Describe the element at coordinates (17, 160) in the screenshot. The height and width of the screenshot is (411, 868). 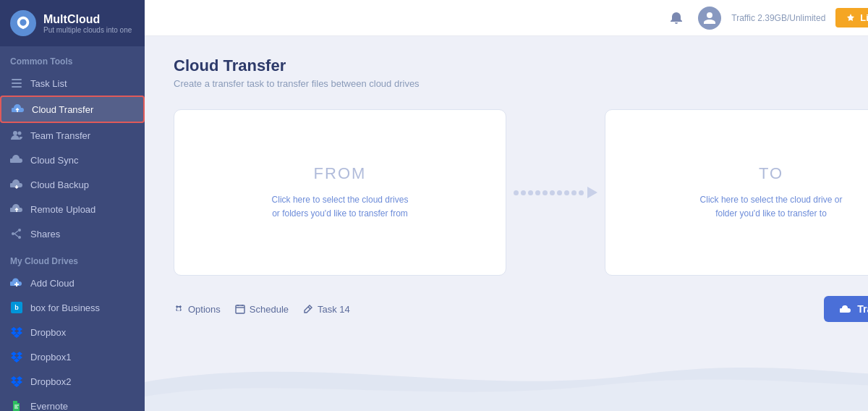
I see `cloud-sync-icon` at that location.